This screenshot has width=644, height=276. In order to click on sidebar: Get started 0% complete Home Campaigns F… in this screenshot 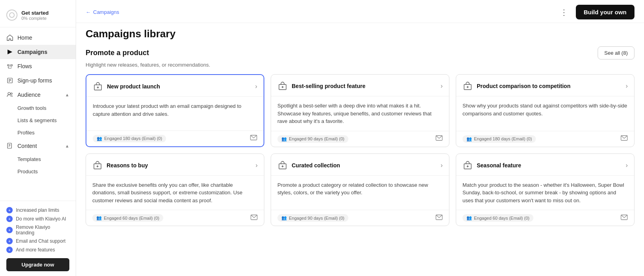, I will do `click(38, 138)`.